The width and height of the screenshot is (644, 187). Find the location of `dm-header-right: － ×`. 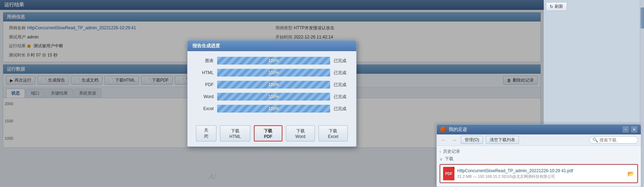

dm-header-right: － × is located at coordinates (630, 129).